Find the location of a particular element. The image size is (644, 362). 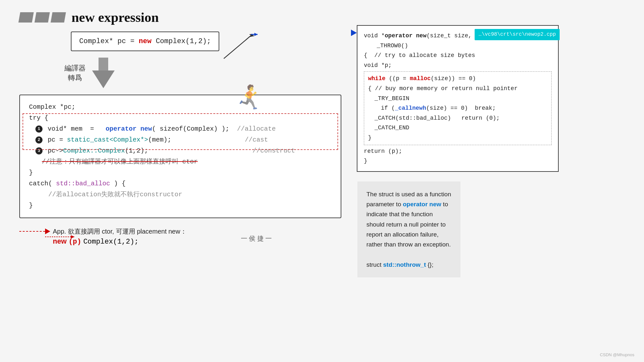

complex-ctor: Complex(1,2); is located at coordinates (111, 242).